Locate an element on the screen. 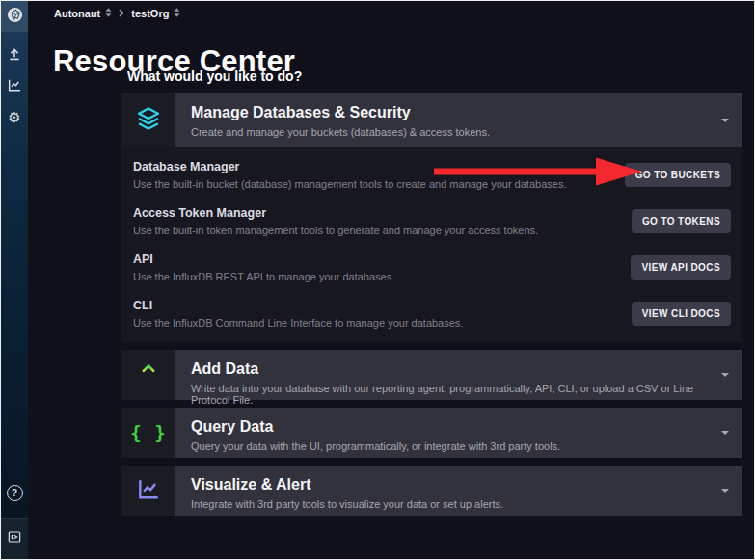 The height and width of the screenshot is (560, 755). resource-row-api: API Use the InfluxDB REST API to manage … is located at coordinates (432, 267).